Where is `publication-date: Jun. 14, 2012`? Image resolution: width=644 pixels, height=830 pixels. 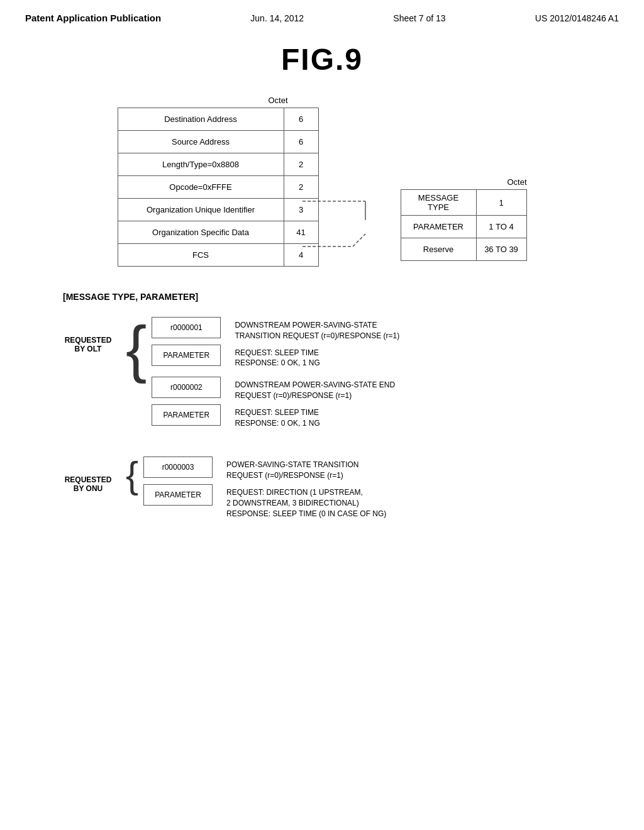
publication-date: Jun. 14, 2012 is located at coordinates (277, 18).